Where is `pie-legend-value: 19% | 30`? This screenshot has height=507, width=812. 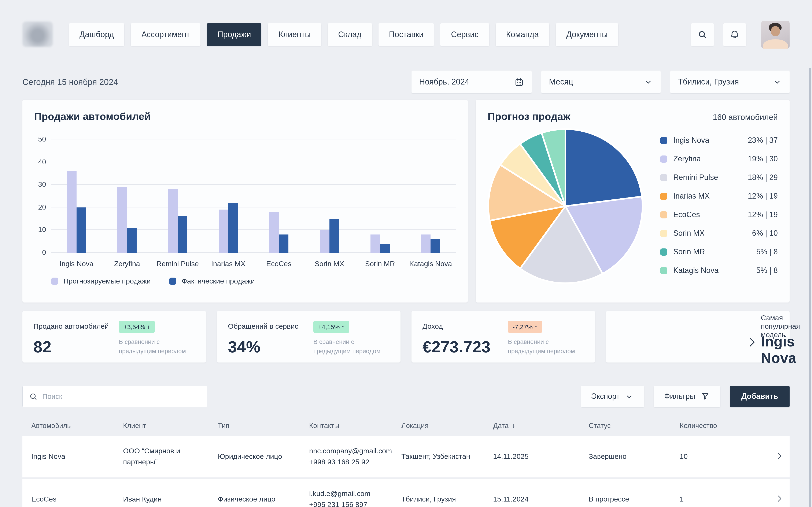 pie-legend-value: 19% | 30 is located at coordinates (763, 159).